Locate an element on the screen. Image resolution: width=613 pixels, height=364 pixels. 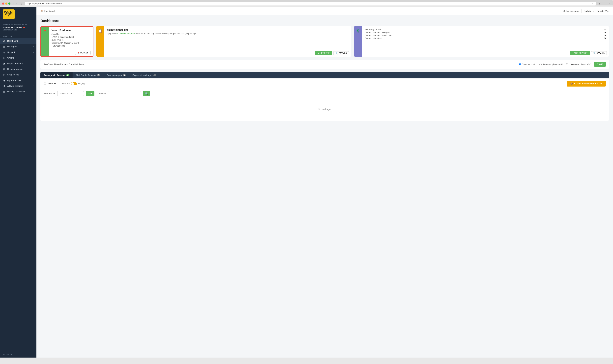
unit-toggle-track is located at coordinates (74, 84).